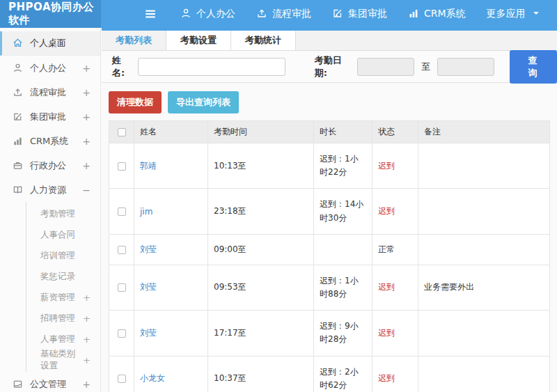 The image size is (557, 392). I want to click on topnav-item-4: 更多应用, so click(514, 14).